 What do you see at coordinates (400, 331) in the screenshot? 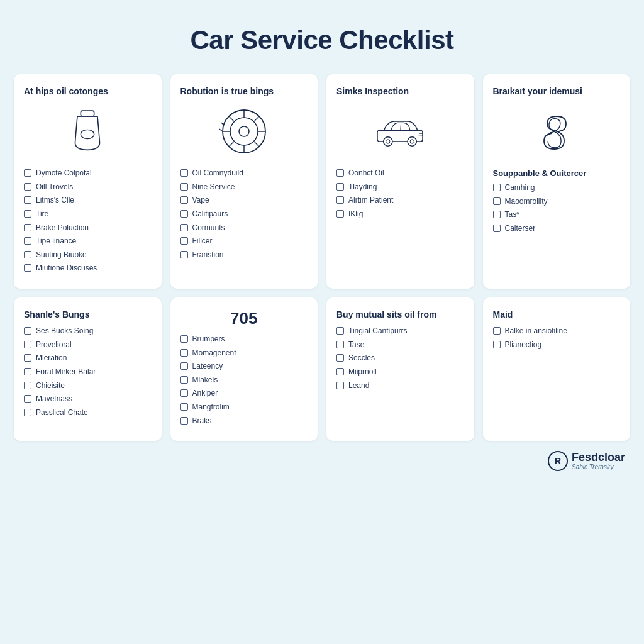
I see `list-item: Tingial Cantipurrs` at bounding box center [400, 331].